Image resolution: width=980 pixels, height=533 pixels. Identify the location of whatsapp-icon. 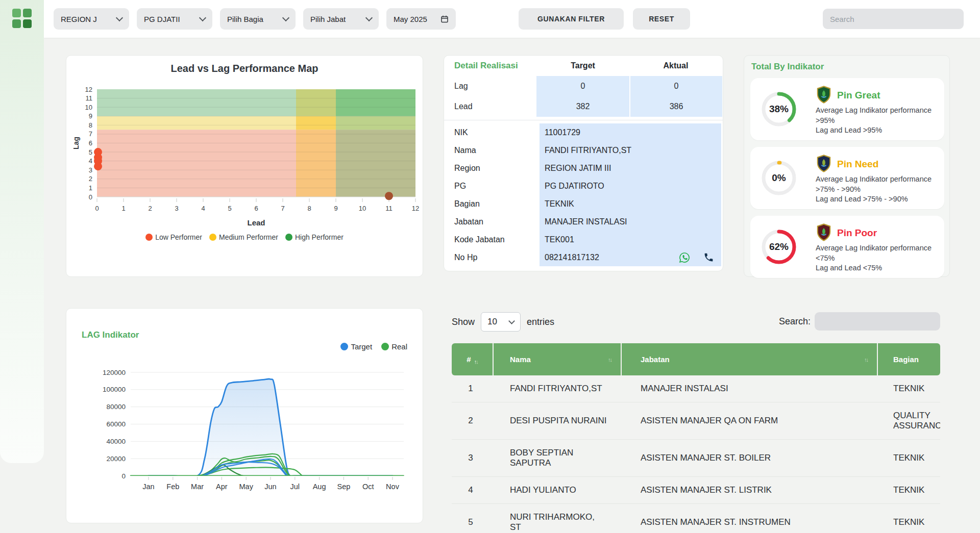
(684, 258).